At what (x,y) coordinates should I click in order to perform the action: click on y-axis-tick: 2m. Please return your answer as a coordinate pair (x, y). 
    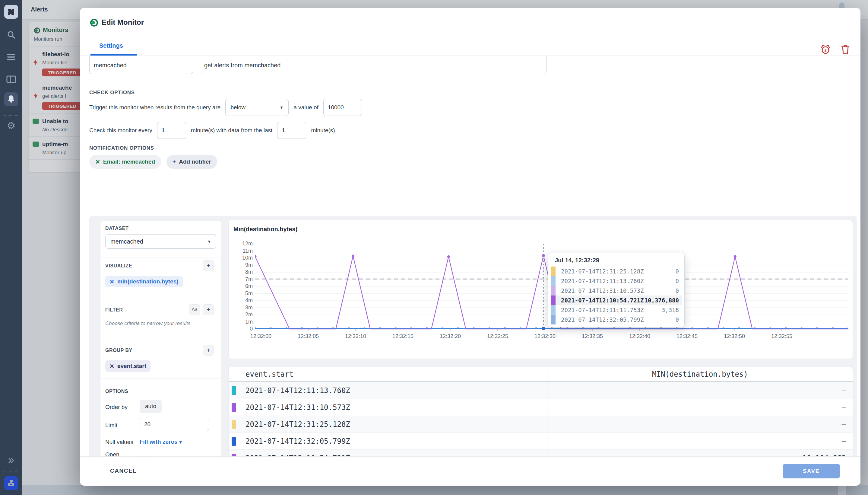
    Looking at the image, I should click on (249, 315).